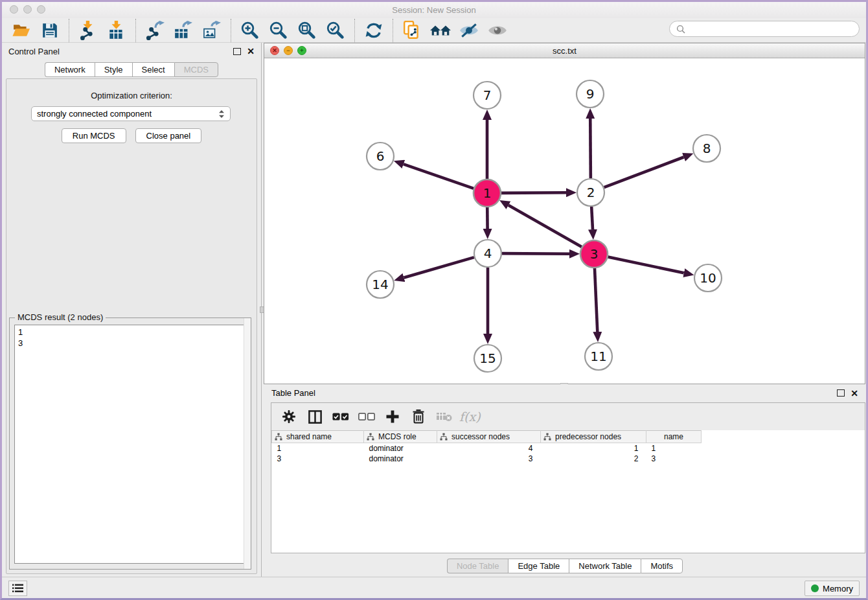  Describe the element at coordinates (674, 437) in the screenshot. I see `column-header-name: name` at that location.